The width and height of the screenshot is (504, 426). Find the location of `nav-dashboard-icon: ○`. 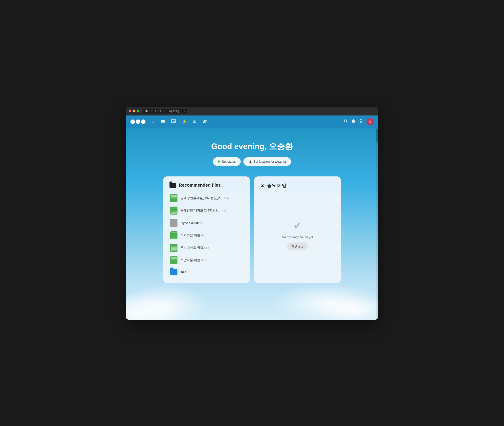

nav-dashboard-icon: ○ is located at coordinates (153, 122).